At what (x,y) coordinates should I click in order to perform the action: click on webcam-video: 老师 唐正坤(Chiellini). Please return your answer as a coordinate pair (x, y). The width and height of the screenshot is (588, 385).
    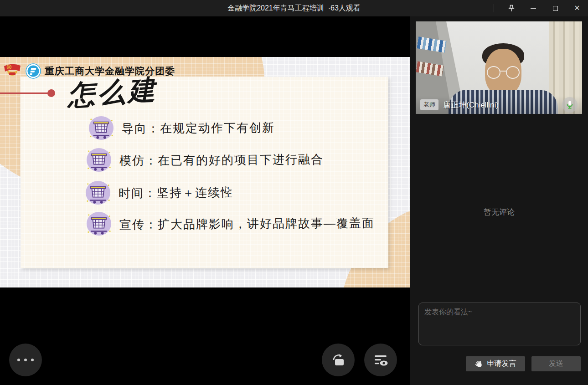
    Looking at the image, I should click on (499, 67).